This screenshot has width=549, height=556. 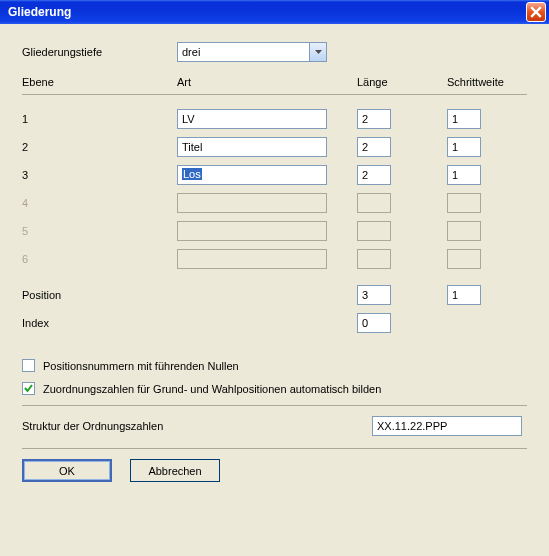 I want to click on level-number: 6, so click(x=100, y=259).